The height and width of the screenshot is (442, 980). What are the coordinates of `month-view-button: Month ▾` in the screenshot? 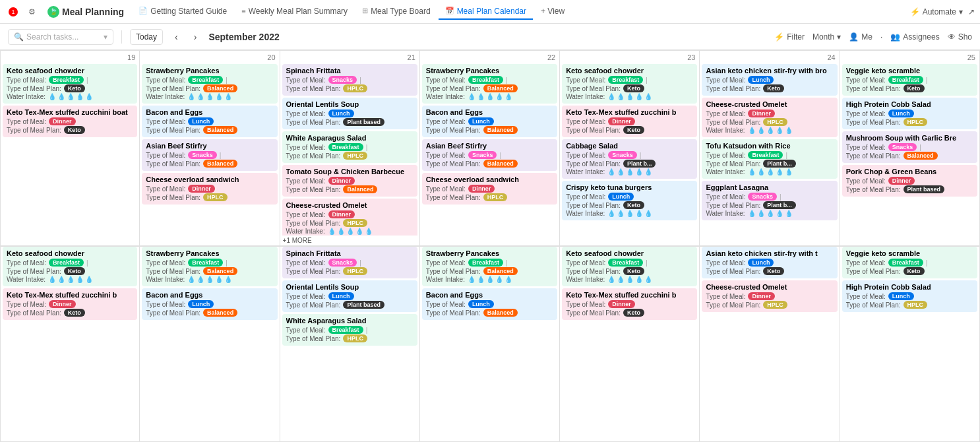 It's located at (827, 37).